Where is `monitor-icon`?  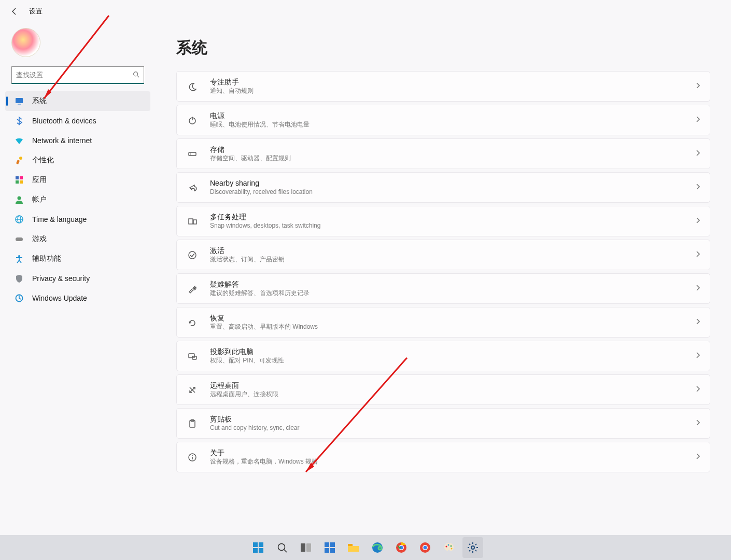
monitor-icon is located at coordinates (19, 101).